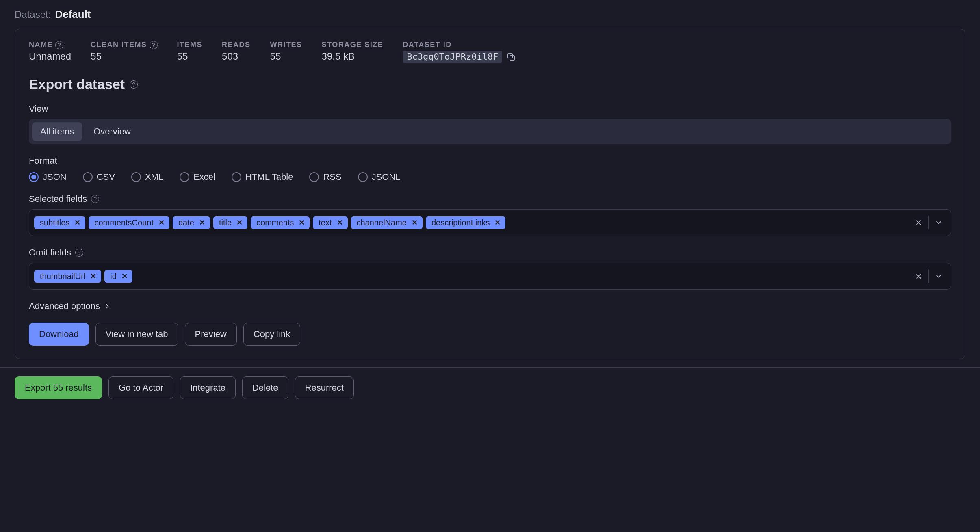  Describe the element at coordinates (236, 45) in the screenshot. I see `stat-reads-label: READS` at that location.